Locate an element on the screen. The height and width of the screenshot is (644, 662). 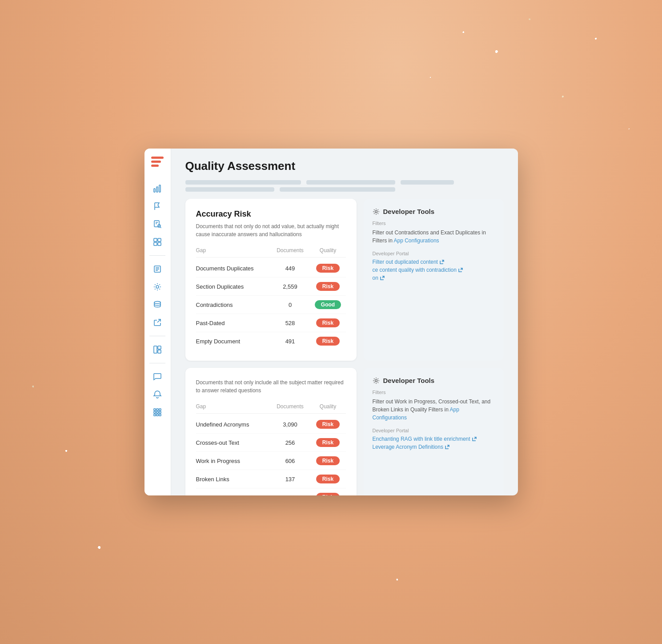
gap-name: Documents Duplicates is located at coordinates (233, 269).